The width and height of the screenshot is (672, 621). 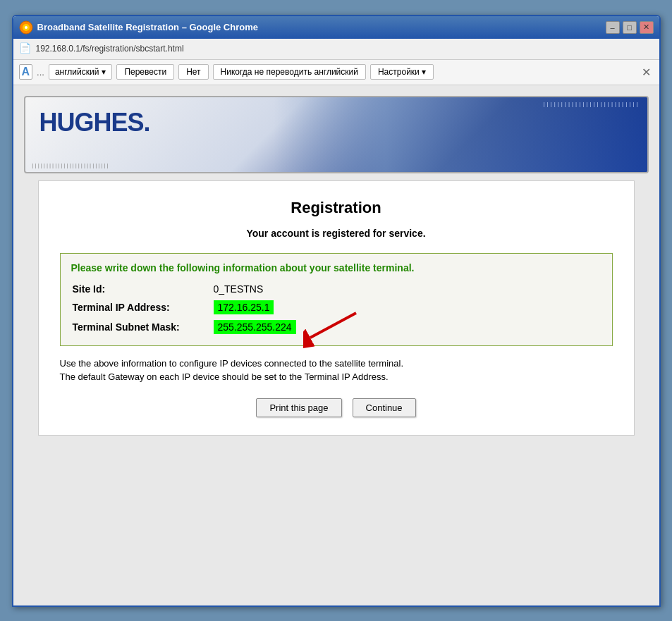 What do you see at coordinates (613, 27) in the screenshot?
I see `minimize-button: –` at bounding box center [613, 27].